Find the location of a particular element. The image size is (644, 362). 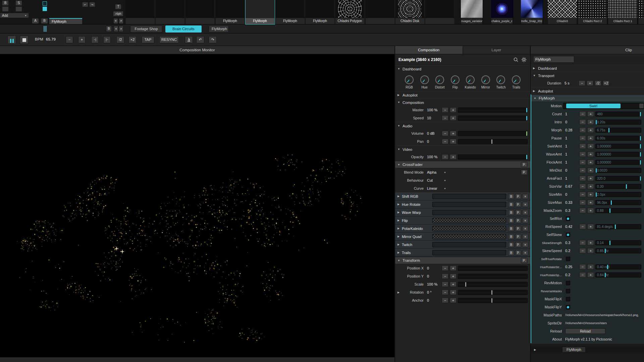

dashboard-knob-distort: Distort is located at coordinates (440, 82).